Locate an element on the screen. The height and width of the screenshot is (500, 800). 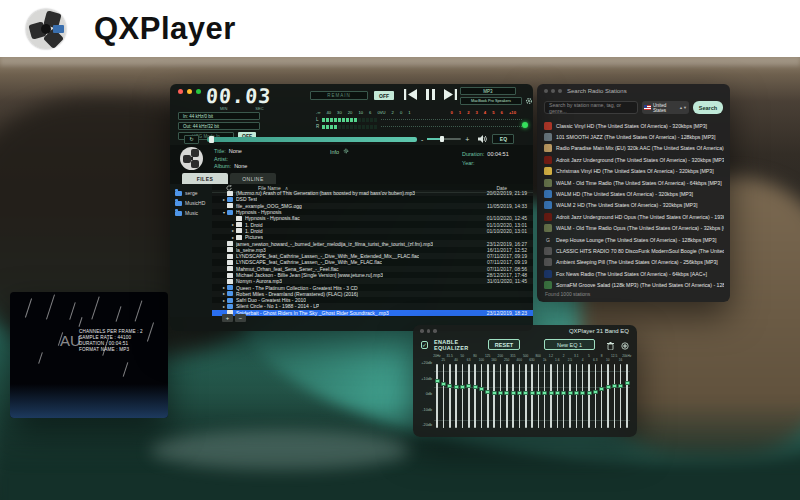
pause-button is located at coordinates (430, 94).